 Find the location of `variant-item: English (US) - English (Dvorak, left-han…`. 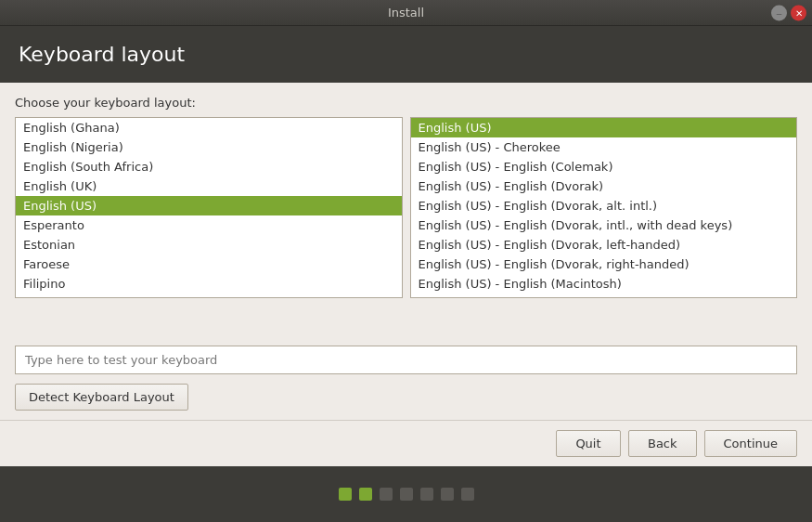

variant-item: English (US) - English (Dvorak, left-han… is located at coordinates (604, 245).